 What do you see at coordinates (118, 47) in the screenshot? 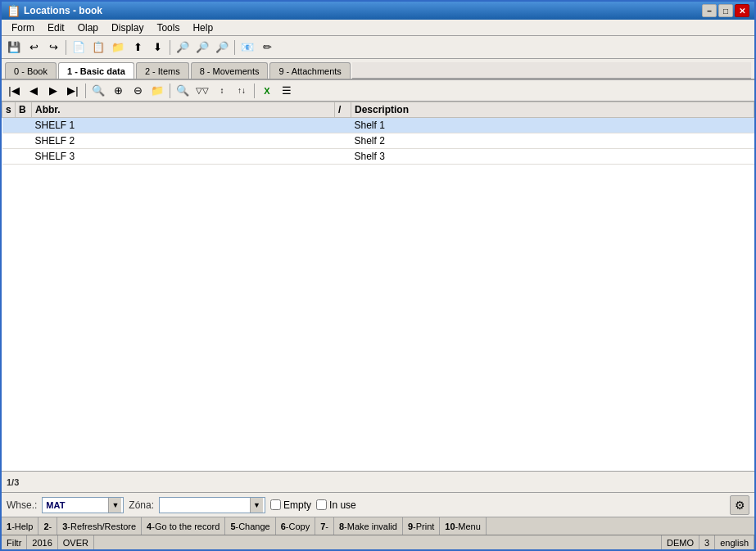
I see `toolbar-open: 📁` at bounding box center [118, 47].